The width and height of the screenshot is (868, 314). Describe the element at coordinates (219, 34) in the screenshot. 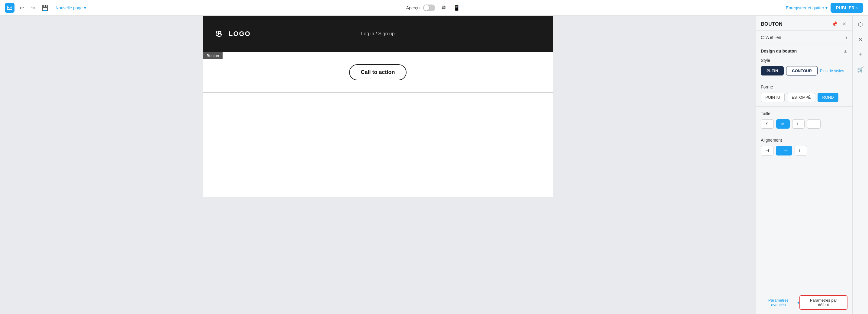

I see `svg-text: 𝔅` at that location.